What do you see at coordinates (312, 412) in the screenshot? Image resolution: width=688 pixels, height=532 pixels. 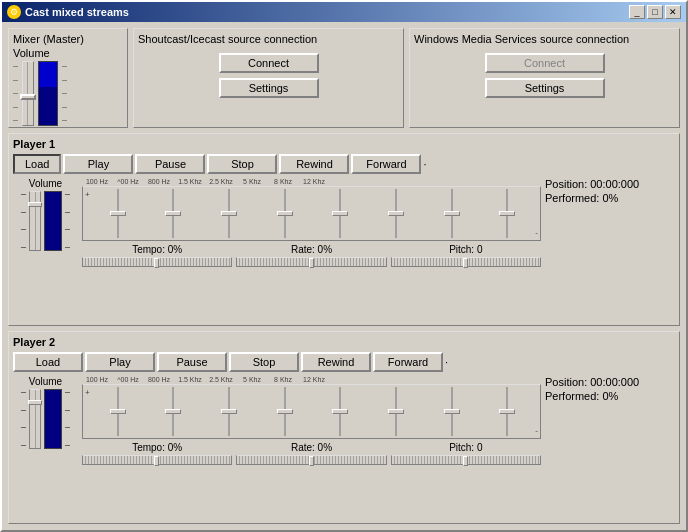 I see `player2-eq-bands: +` at bounding box center [312, 412].